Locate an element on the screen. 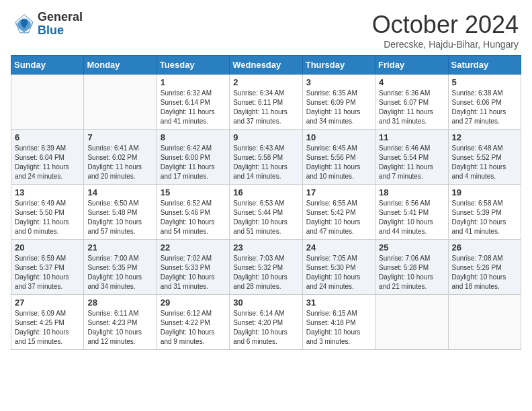  weekday-header-thursday: Thursday is located at coordinates (339, 65).